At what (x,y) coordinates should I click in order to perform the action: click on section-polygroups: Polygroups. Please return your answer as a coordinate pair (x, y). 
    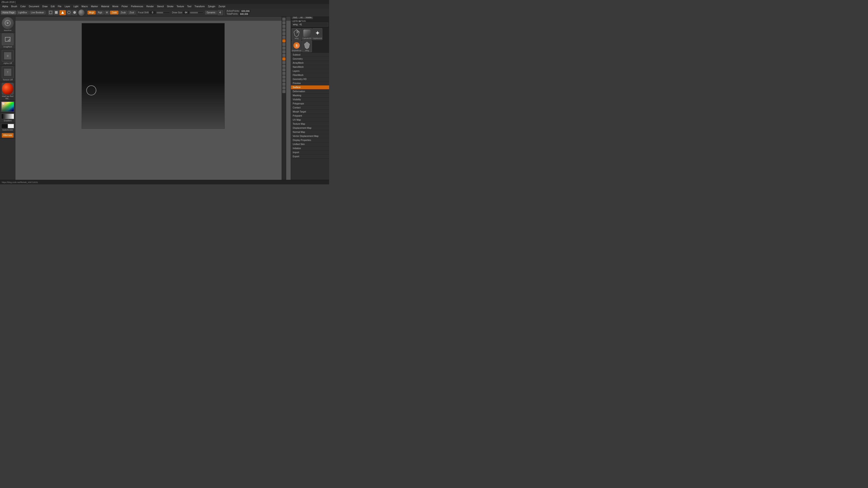
    Looking at the image, I should click on (310, 104).